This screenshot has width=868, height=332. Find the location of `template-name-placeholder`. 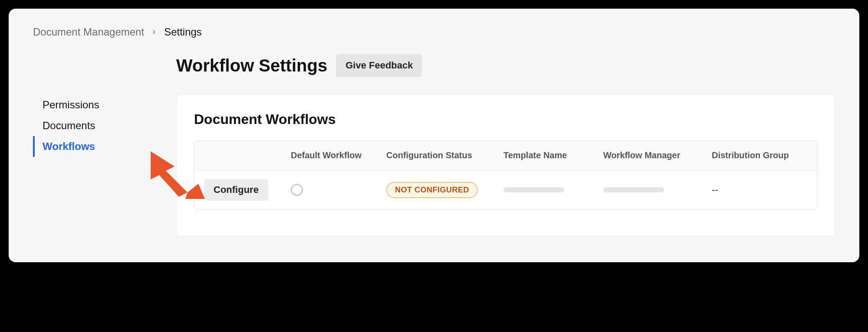

template-name-placeholder is located at coordinates (534, 190).